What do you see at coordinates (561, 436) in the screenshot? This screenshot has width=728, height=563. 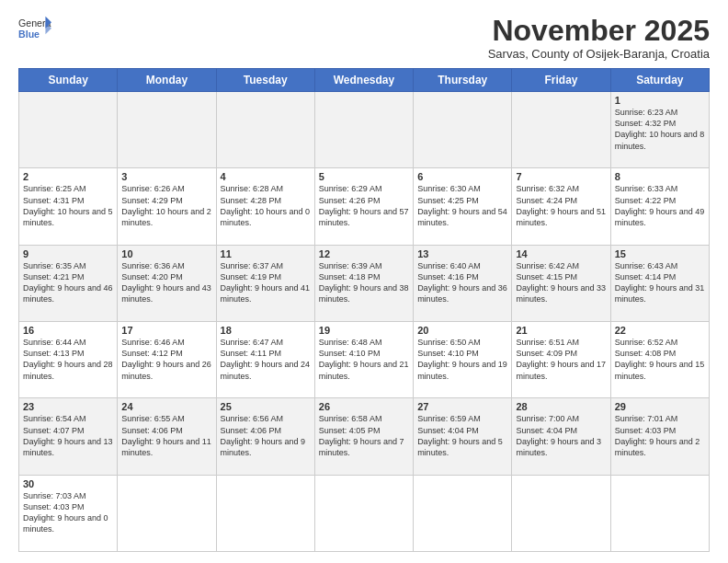 I see `cell-sun-info: Sunrise: 7:00 AM Sunset: 4:04 PM Dayligh…` at bounding box center [561, 436].